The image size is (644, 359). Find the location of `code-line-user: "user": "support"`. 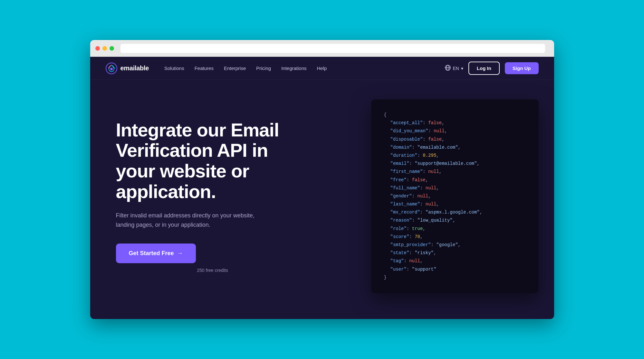

code-line-user: "user": "support" is located at coordinates (455, 270).